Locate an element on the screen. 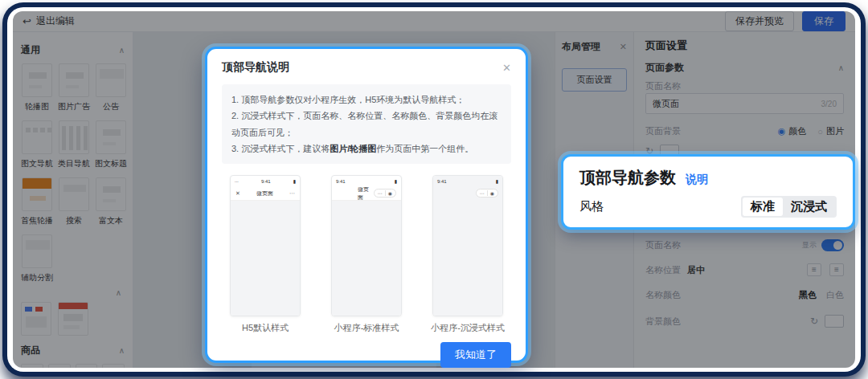 Image resolution: width=868 pixels, height=379 pixels. phone-preview-h5: ∙∙∙ 9:41 ▮ ✕ 微页面 ⋯ H5默认样式 is located at coordinates (265, 255).